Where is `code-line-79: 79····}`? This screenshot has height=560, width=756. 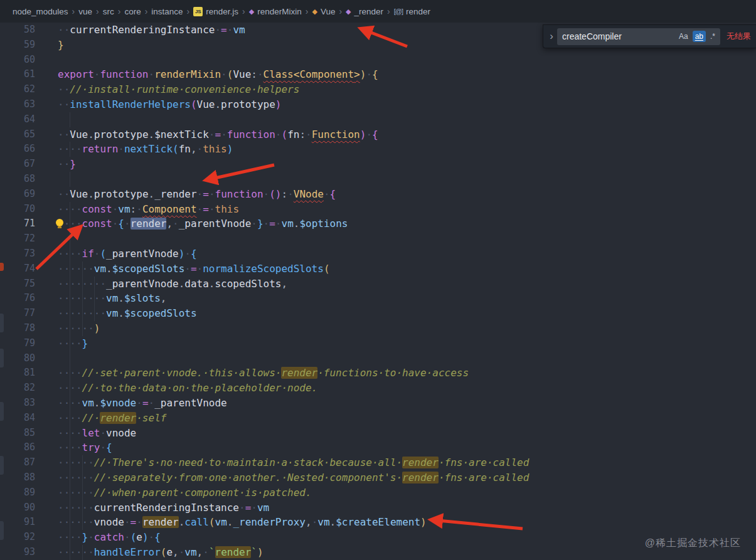
code-line-79: 79····} is located at coordinates (378, 344).